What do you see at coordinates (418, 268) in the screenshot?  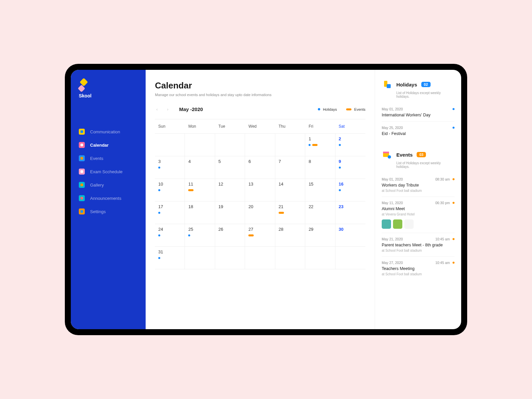 I see `event-item: May 27, 202010:45 amTeachers Meetingat S…` at bounding box center [418, 268].